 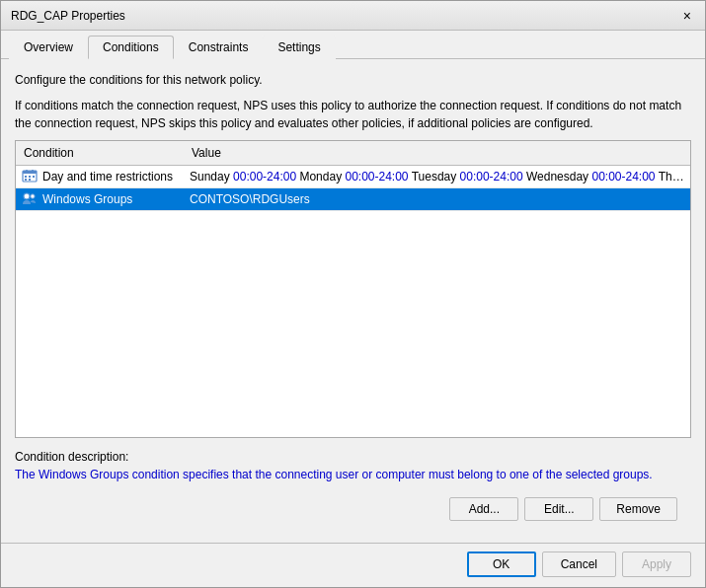 I want to click on condition-cell-day-time: Day and time restrictions, so click(x=100, y=177).